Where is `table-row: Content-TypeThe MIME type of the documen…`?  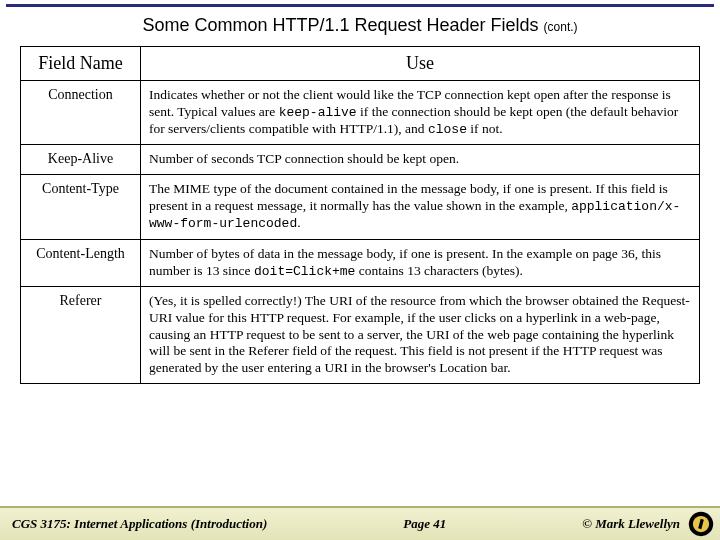
table-row: Content-TypeThe MIME type of the documen… is located at coordinates (360, 207).